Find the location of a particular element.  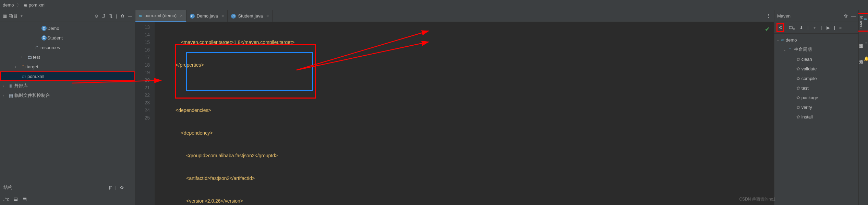

structure-title: 结构 is located at coordinates (8, 187).